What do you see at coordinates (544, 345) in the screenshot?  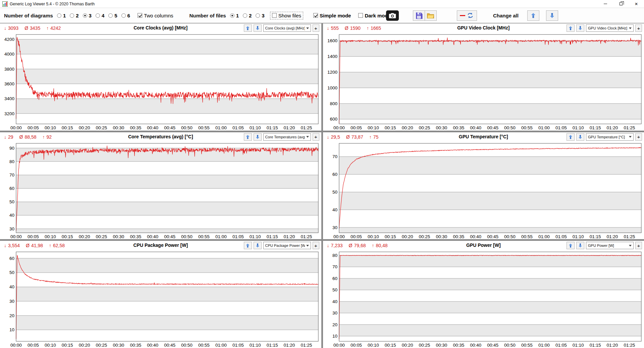 I see `svg-text: 01:00` at bounding box center [544, 345].